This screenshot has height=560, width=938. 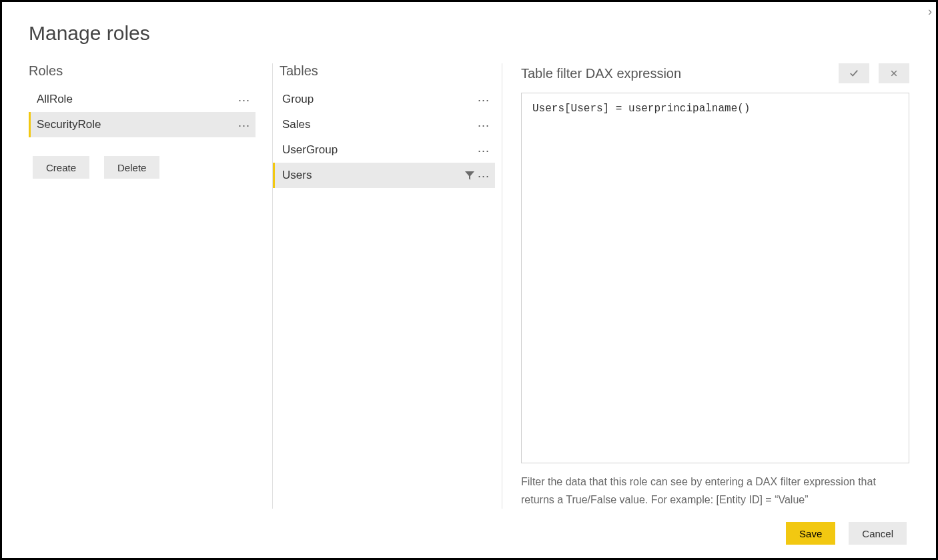 What do you see at coordinates (854, 73) in the screenshot?
I see `check-icon` at bounding box center [854, 73].